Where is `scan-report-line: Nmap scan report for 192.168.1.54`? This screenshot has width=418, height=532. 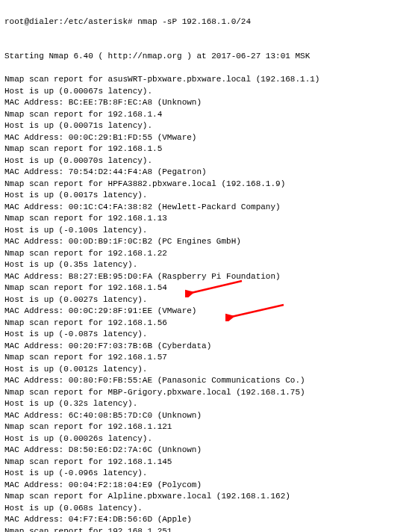 scan-report-line: Nmap scan report for 192.168.1.54 is located at coordinates (209, 288).